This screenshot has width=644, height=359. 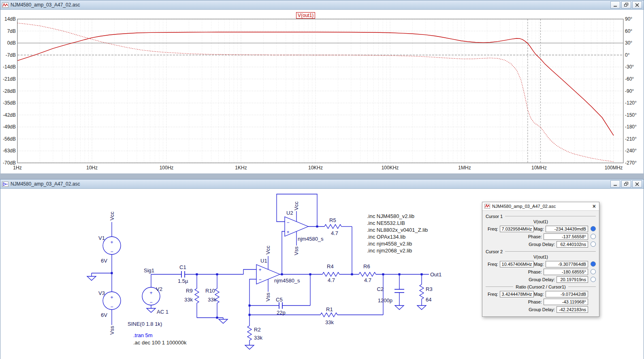 I want to click on cursor2-mag-radio, so click(x=593, y=264).